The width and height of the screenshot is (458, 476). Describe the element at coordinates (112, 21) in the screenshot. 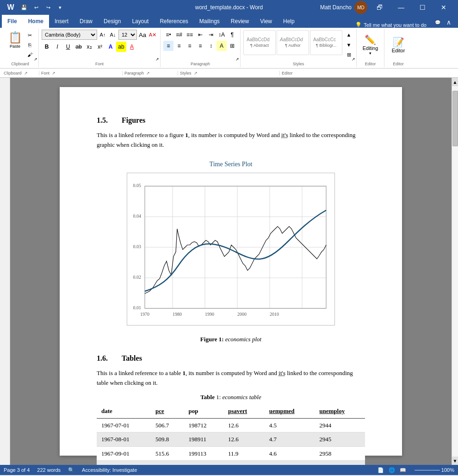

I see `tab-design: Design` at that location.